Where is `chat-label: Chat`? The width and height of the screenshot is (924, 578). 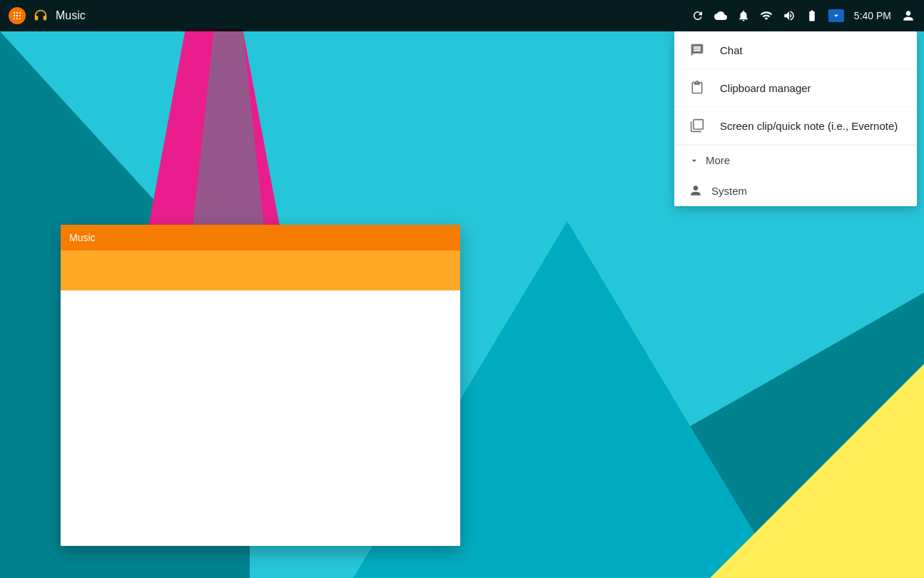 chat-label: Chat is located at coordinates (731, 50).